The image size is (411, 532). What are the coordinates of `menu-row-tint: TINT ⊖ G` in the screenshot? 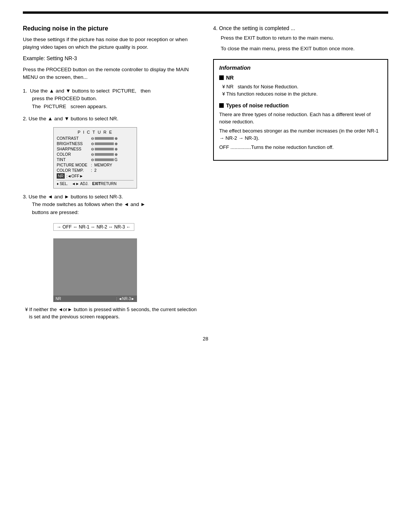 It's located at (95, 160).